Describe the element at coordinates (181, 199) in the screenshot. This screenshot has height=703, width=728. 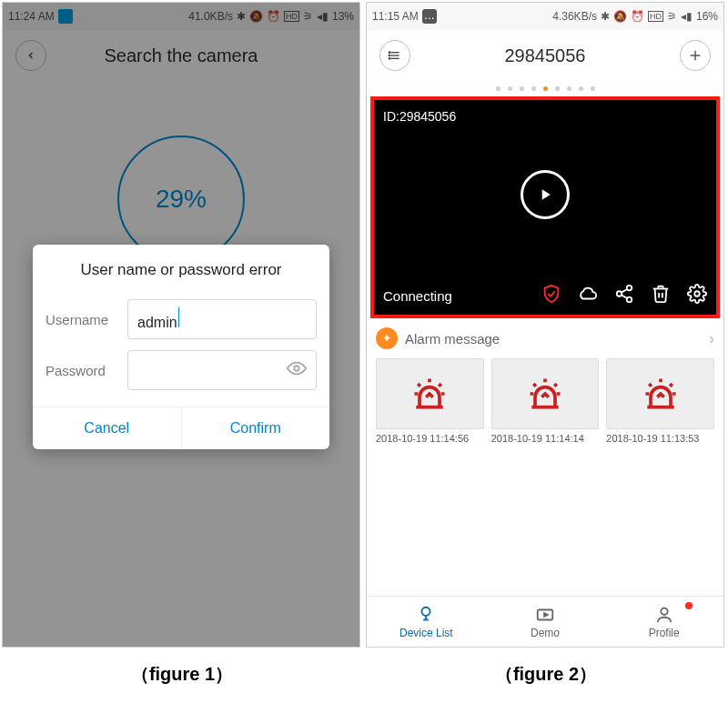
I see `progress-percent: 29%` at that location.